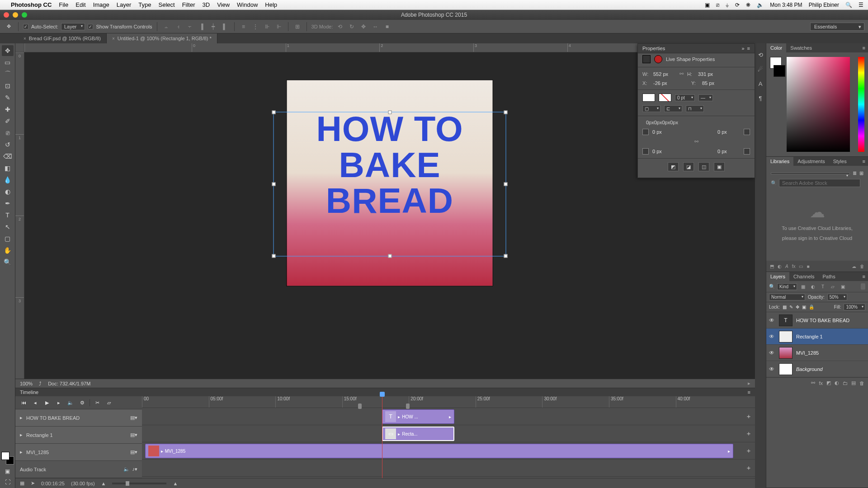 The image size is (868, 488). Describe the element at coordinates (665, 98) in the screenshot. I see `stroke-color-swatch` at that location.